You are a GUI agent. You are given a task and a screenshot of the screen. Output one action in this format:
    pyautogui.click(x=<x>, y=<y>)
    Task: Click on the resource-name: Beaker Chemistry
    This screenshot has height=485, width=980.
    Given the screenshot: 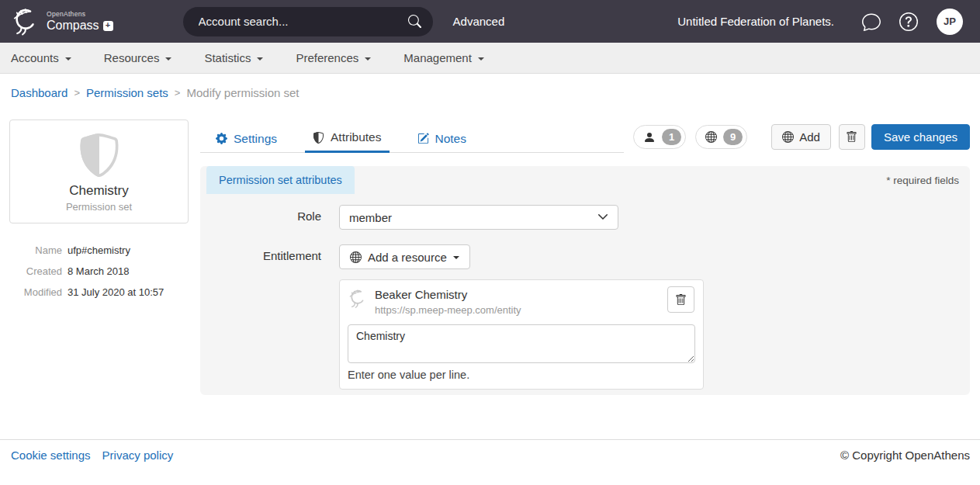 What is the action you would take?
    pyautogui.click(x=448, y=295)
    